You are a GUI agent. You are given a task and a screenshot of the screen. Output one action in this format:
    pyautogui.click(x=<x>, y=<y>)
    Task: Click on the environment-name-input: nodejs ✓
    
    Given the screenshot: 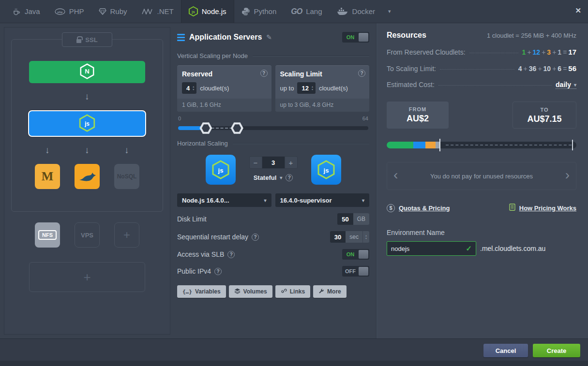 What is the action you would take?
    pyautogui.click(x=432, y=249)
    